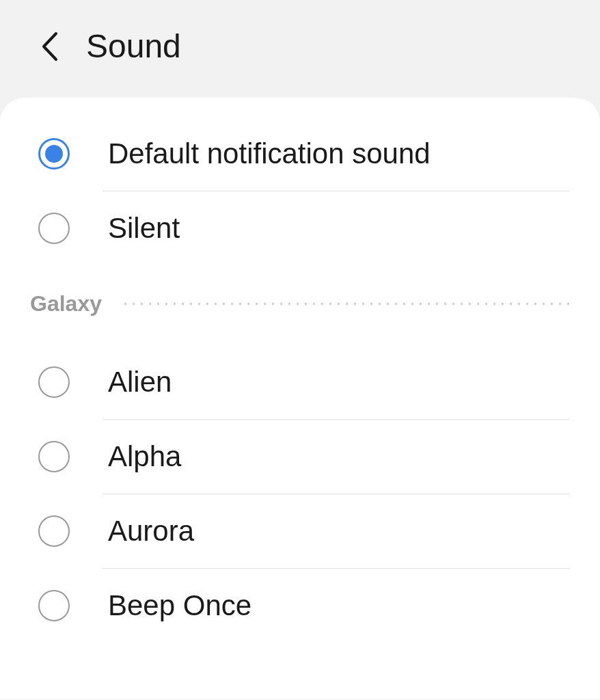 This screenshot has width=600, height=700. I want to click on sound-option-default: Default notification sound, so click(300, 154).